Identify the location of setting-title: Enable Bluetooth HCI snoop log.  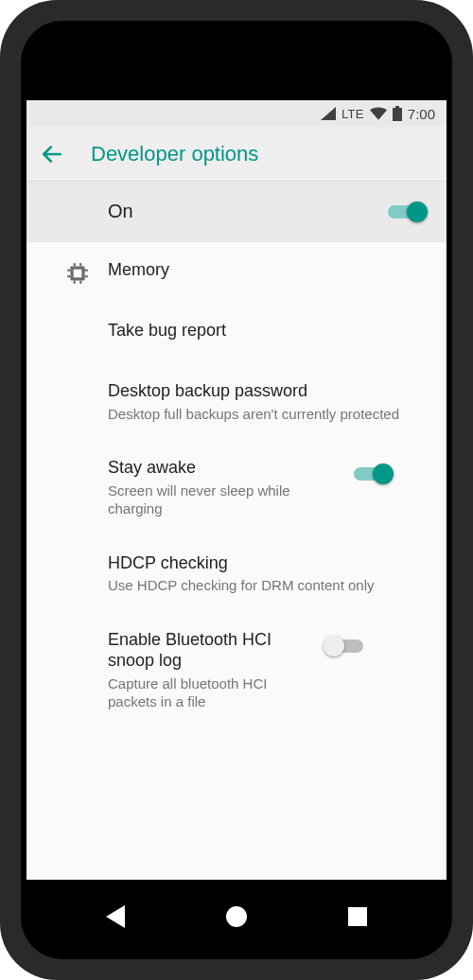
(212, 651).